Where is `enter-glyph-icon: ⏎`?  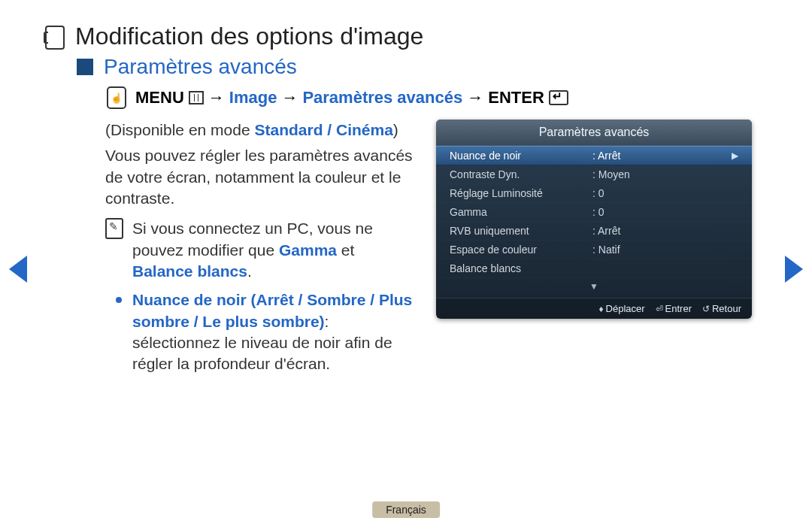 enter-glyph-icon: ⏎ is located at coordinates (659, 309).